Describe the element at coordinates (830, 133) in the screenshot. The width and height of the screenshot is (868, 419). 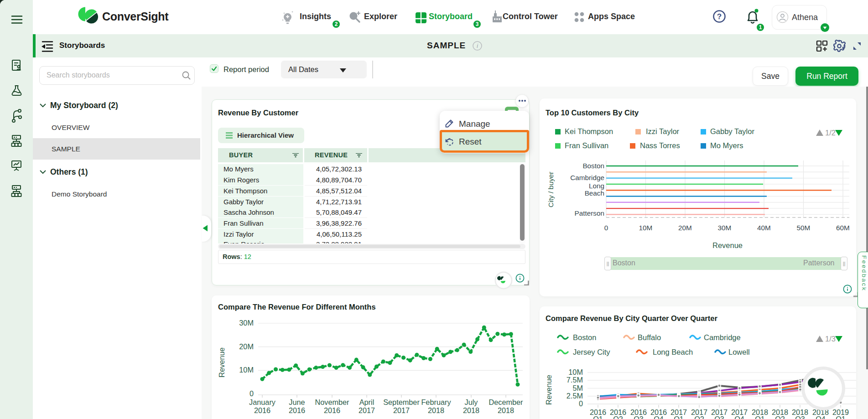
I see `svg-text: 1/2` at that location.